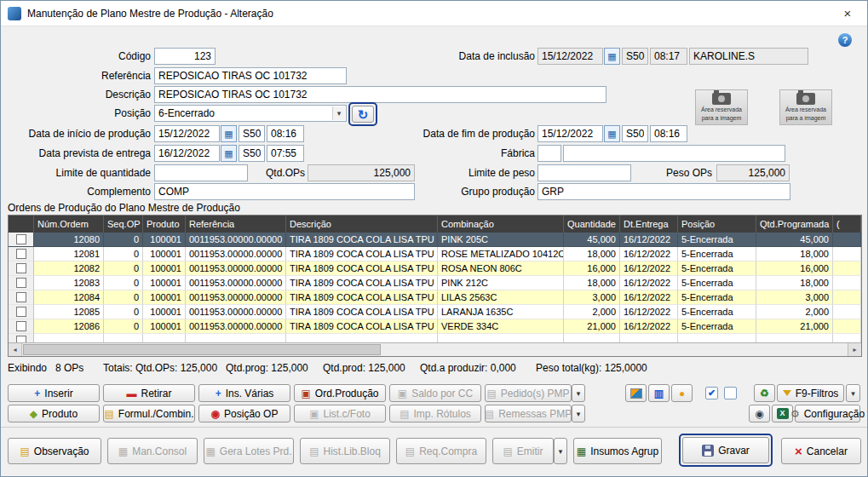  I want to click on f9-filtros-button: F9-Filtros, so click(811, 394).